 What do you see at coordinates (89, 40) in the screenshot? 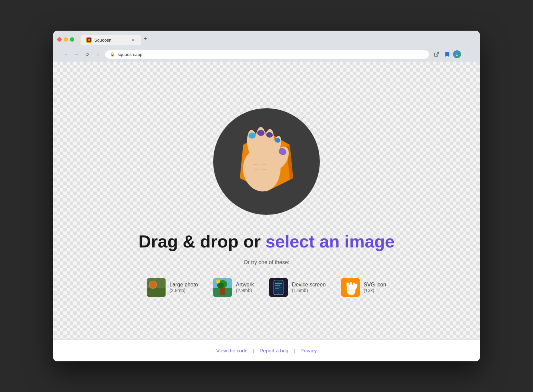
I see `tab-favicon` at bounding box center [89, 40].